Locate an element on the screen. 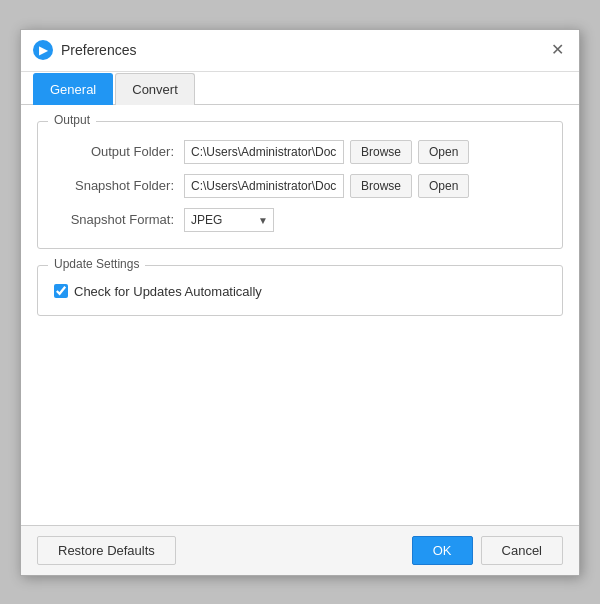  dialog-footer: Restore Defaults OK Cancel is located at coordinates (300, 550).